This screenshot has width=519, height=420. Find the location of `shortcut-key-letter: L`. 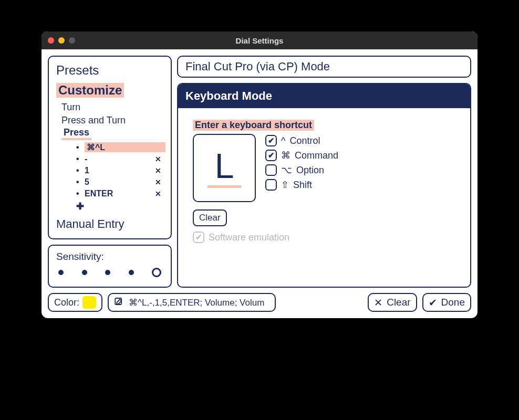

shortcut-key-letter: L is located at coordinates (225, 166).